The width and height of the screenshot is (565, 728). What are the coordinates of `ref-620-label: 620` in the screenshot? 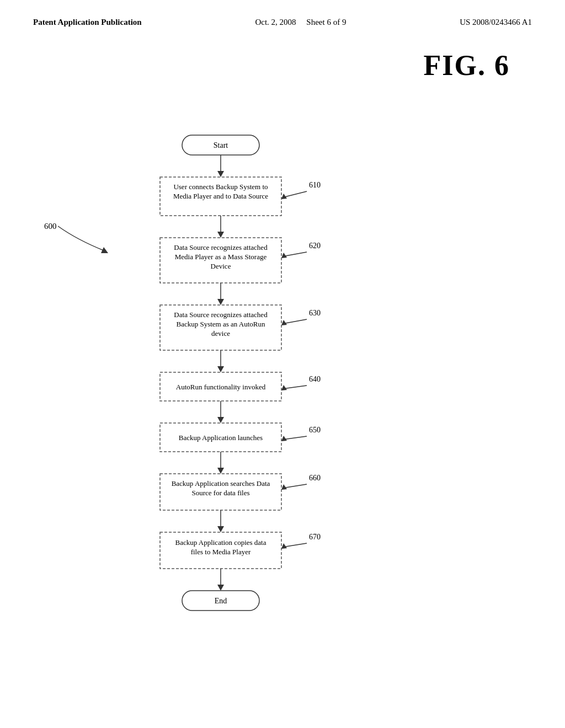 It's located at (315, 246).